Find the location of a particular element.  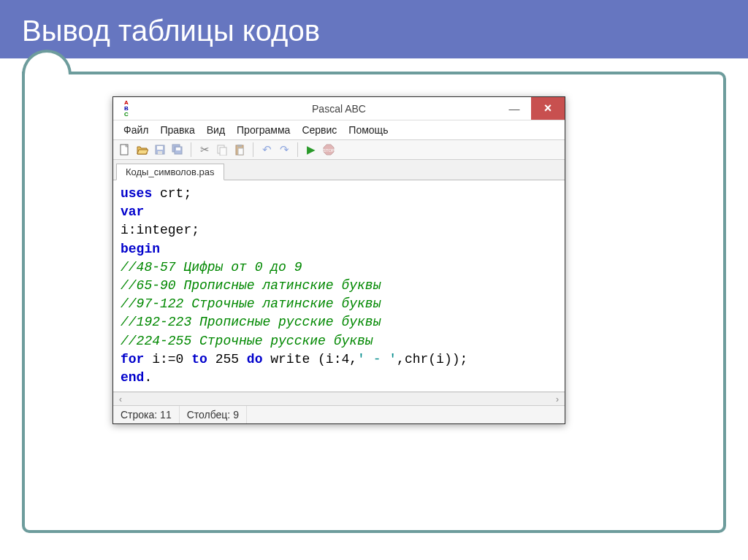

menu-view: Вид is located at coordinates (216, 130).